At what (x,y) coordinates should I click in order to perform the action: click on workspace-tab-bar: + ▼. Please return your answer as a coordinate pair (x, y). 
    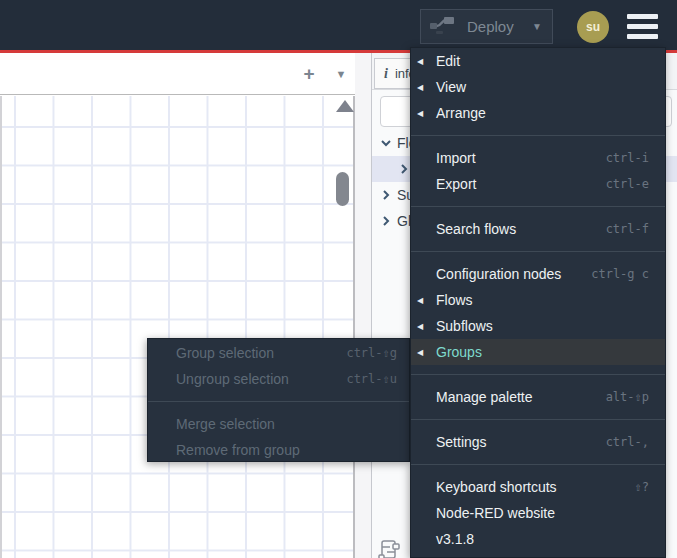
    Looking at the image, I should click on (178, 74).